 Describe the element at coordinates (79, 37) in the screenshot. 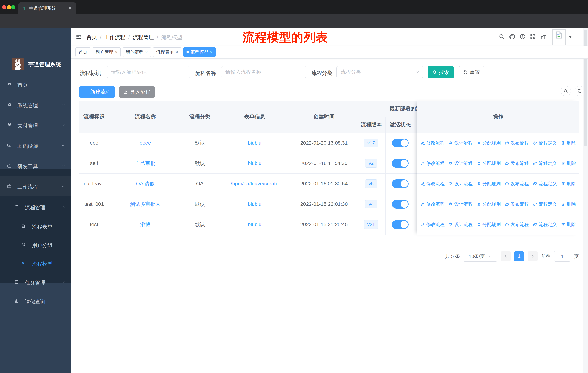

I see `sidebar-collapse-hamburger-icon` at that location.